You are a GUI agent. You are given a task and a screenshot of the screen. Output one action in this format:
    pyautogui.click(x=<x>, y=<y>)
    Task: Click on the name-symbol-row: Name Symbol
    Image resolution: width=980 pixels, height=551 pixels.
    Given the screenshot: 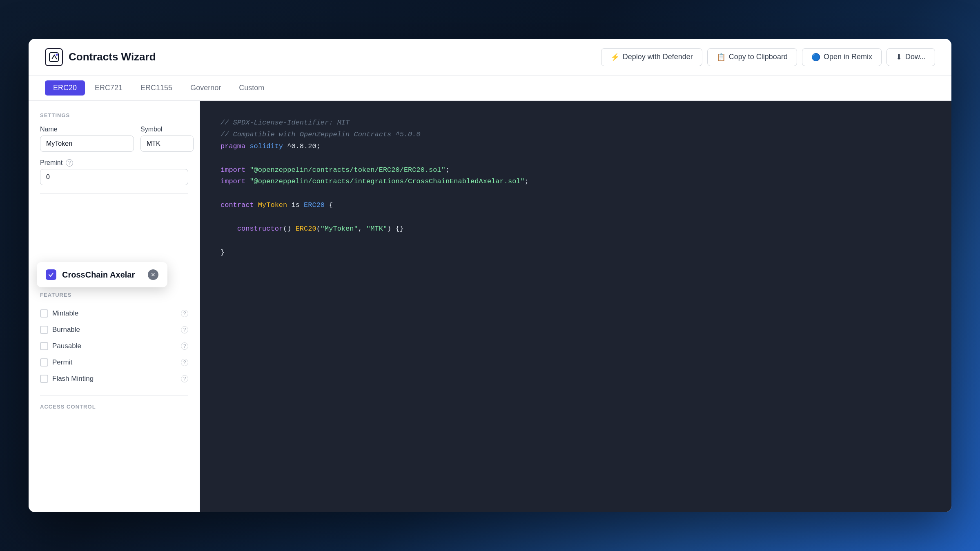 What is the action you would take?
    pyautogui.click(x=114, y=139)
    